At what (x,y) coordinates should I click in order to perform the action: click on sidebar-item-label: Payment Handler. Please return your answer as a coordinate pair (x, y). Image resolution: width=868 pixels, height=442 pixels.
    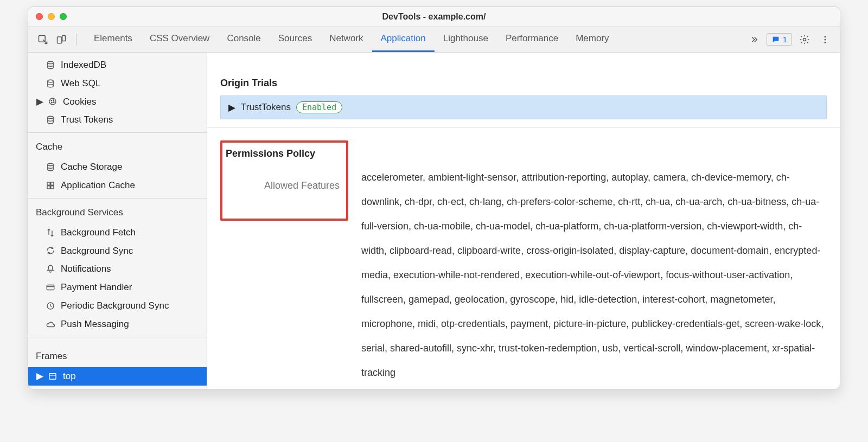
    Looking at the image, I should click on (97, 287).